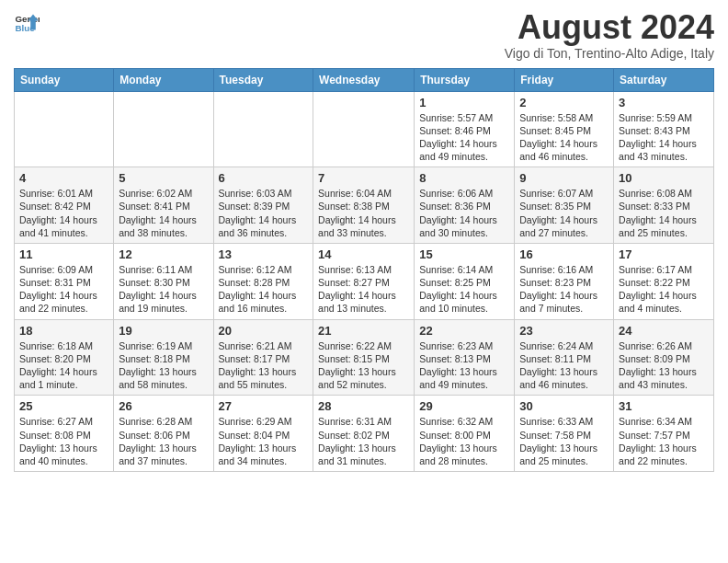 The height and width of the screenshot is (563, 728). I want to click on header: General Blue August 2024 Vigo di Ton, Tr…, so click(364, 35).